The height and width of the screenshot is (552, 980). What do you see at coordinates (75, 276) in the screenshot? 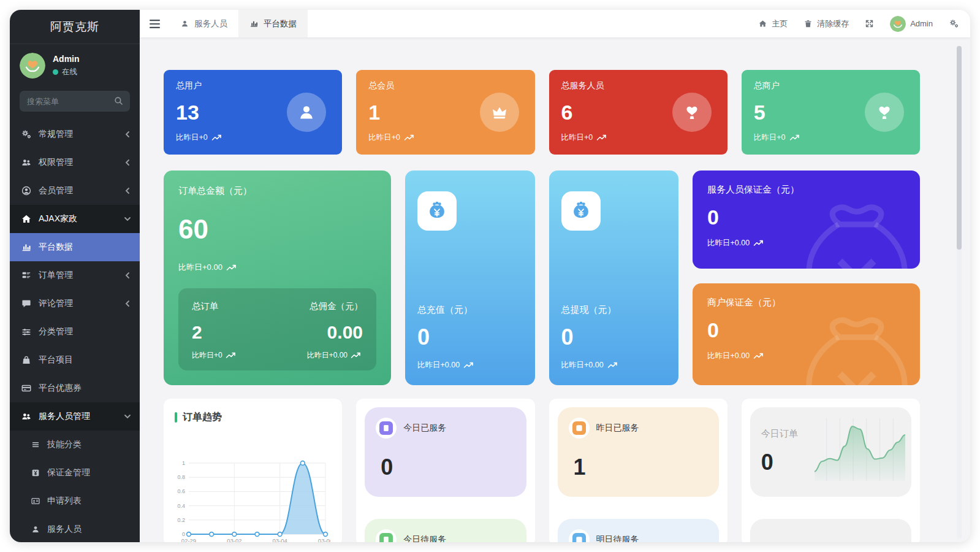
I see `sidebar: 阿贾克斯 Admin 在线 常规管理权限管理会员管理AJAX家政平台数据订单管理…` at bounding box center [75, 276].